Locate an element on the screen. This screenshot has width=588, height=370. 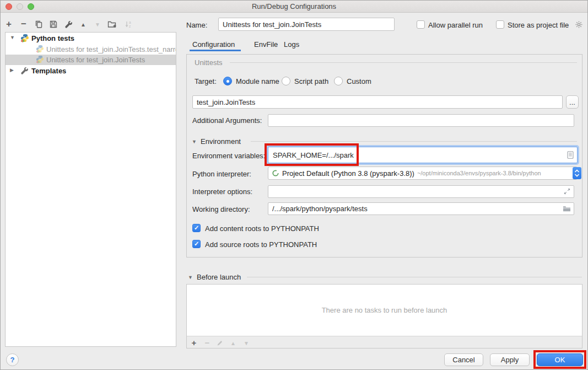
wrench-icon is located at coordinates (68, 24).